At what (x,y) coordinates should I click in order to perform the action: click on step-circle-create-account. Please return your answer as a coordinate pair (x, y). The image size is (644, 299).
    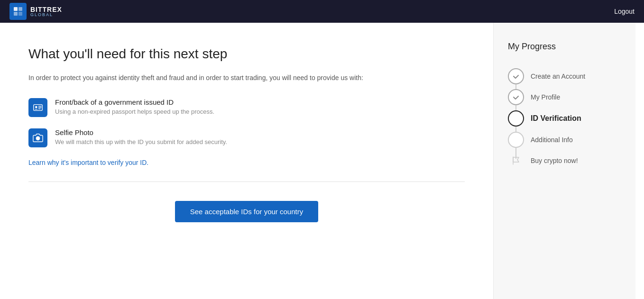
    Looking at the image, I should click on (516, 76).